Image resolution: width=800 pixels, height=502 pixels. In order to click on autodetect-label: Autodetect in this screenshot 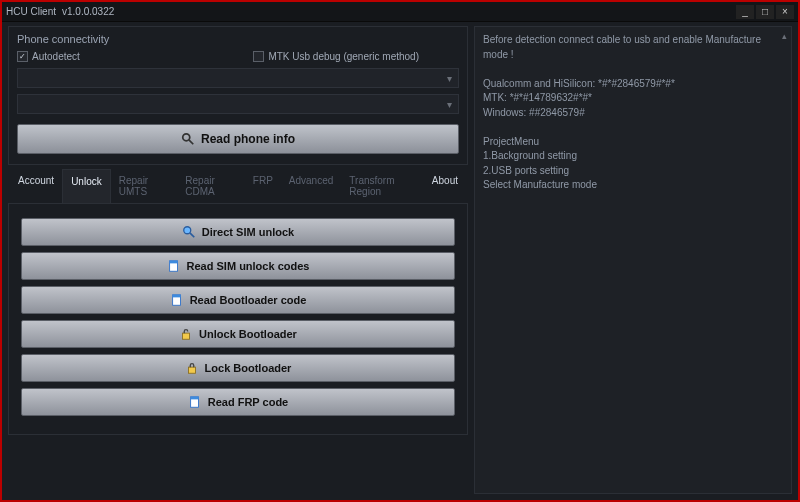, I will do `click(56, 56)`.